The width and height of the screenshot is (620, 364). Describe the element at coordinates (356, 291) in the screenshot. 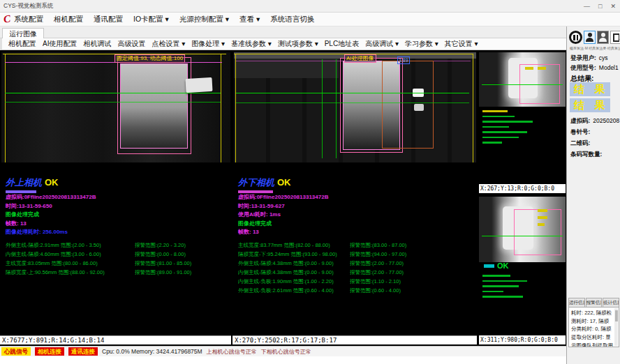

I see `measure-row: 外侧主线-负极:2.61mm 范围:(0.60 - 4.00)报警范围:(0.6…` at that location.